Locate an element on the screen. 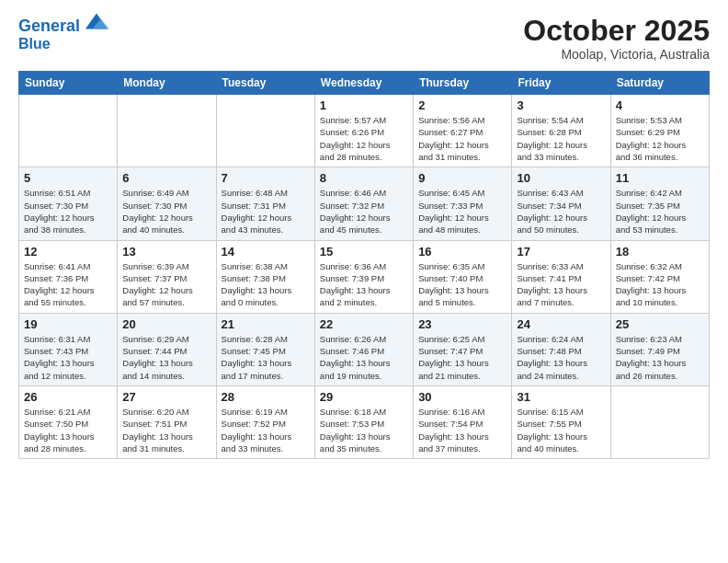 The height and width of the screenshot is (563, 728). calendar-cell: 19Sunrise: 6:31 AM Sunset: 7:43 PM Dayli… is located at coordinates (68, 350).